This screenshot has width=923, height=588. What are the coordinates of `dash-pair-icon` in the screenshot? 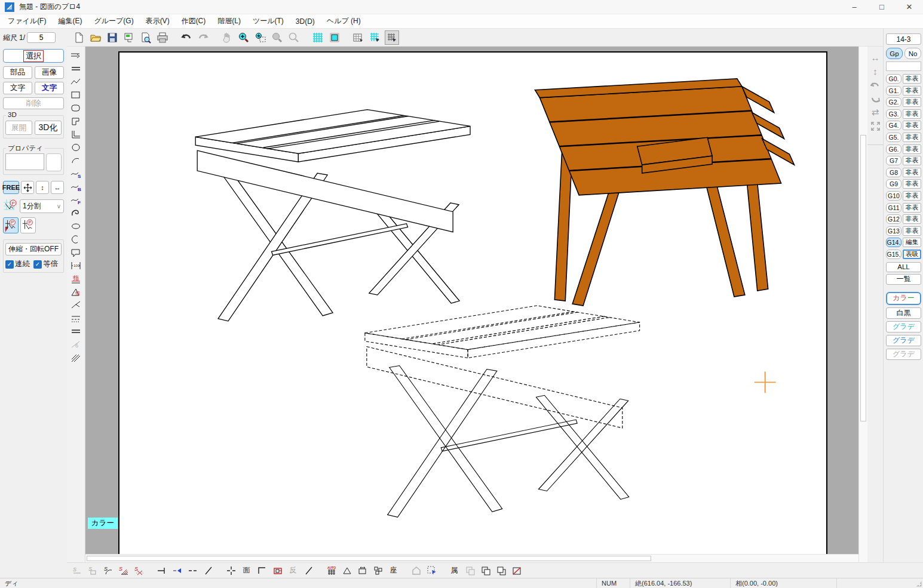 It's located at (192, 571).